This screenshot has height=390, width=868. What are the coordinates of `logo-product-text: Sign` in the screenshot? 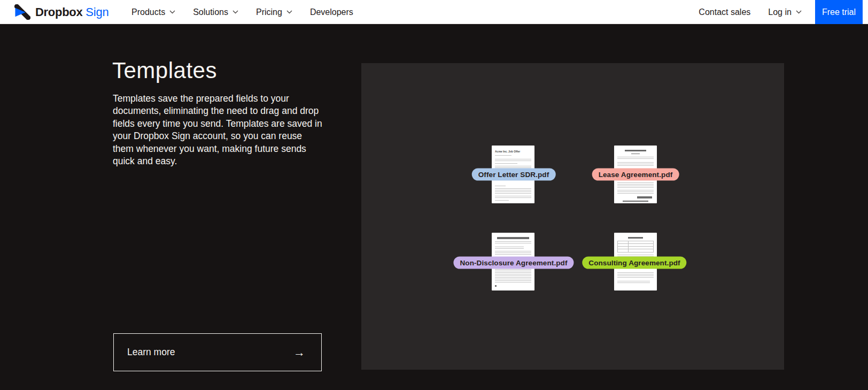 It's located at (97, 12).